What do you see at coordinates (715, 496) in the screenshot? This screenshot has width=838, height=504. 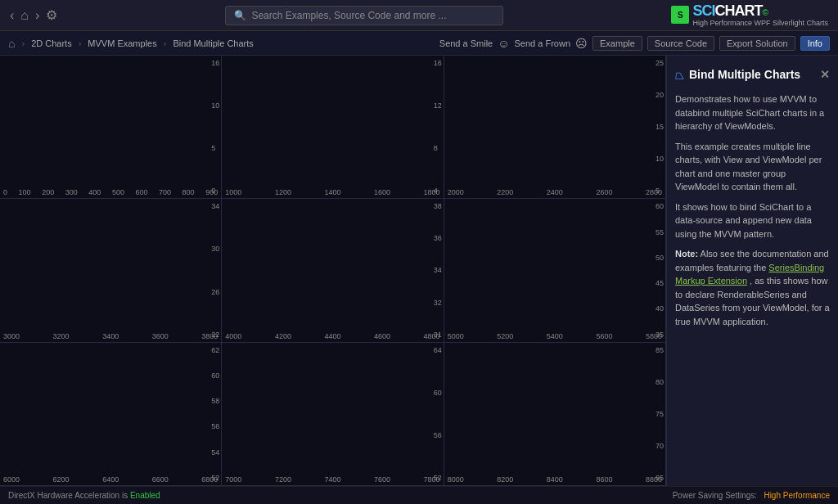 I see `power-label: Power Saving Settings:` at bounding box center [715, 496].